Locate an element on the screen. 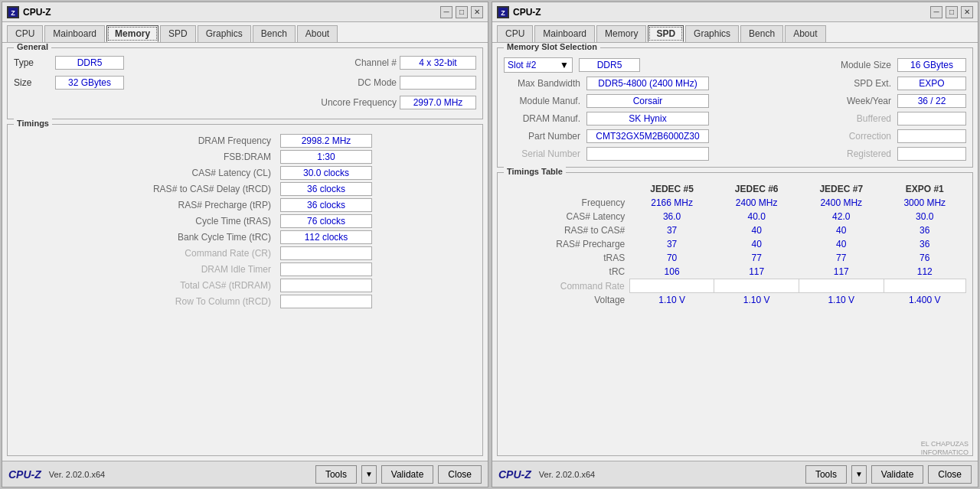  close-btn-footer-right: Close is located at coordinates (949, 474).